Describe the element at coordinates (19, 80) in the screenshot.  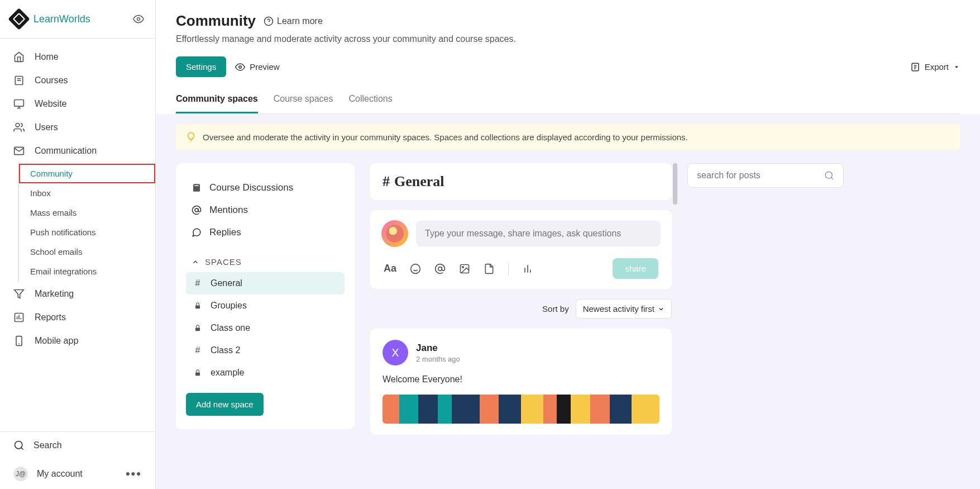
I see `courses-icon` at that location.